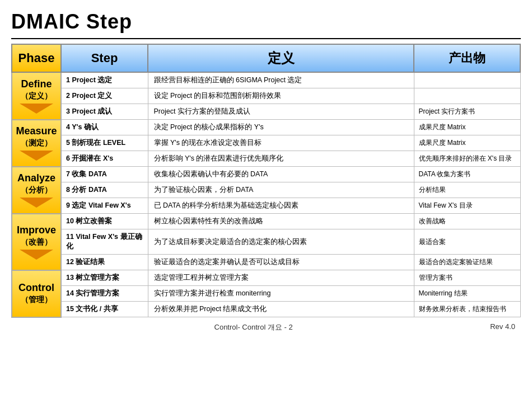 Image resolution: width=532 pixels, height=399 pixels. Describe the element at coordinates (36, 294) in the screenshot. I see `phase-cell-control: Control（管理）` at that location.